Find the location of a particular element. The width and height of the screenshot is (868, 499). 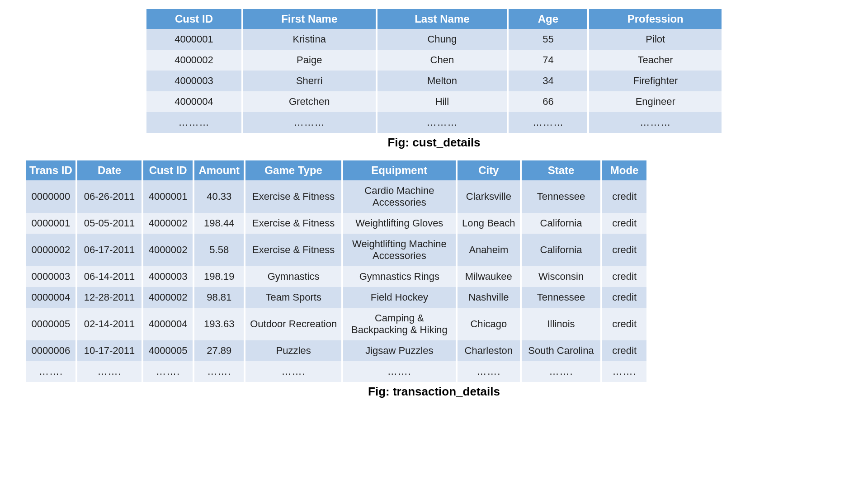

cell: 27.89 is located at coordinates (219, 351).